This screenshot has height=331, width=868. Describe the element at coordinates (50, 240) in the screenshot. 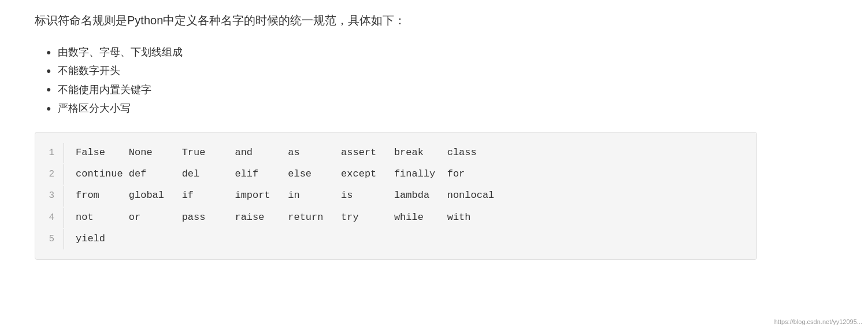

I see `line-number-5: 5` at that location.